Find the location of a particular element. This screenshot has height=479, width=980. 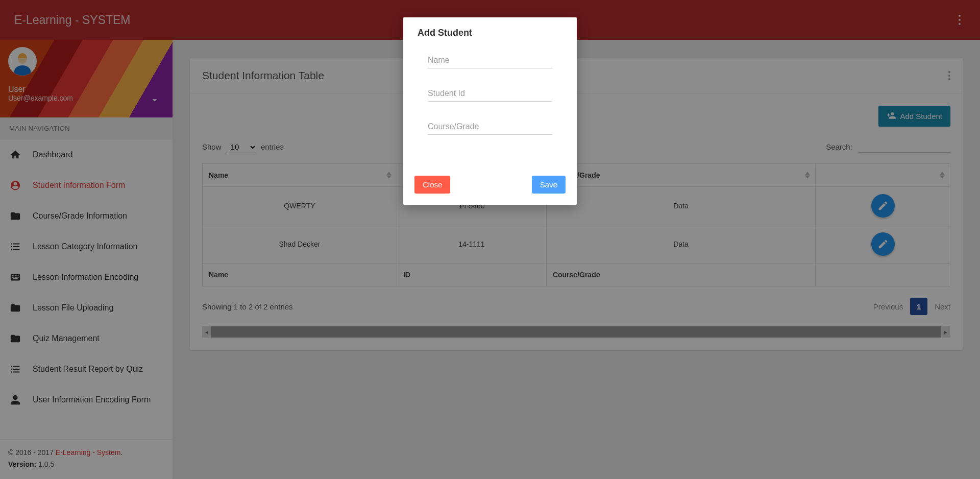

student-id-input is located at coordinates (490, 94).